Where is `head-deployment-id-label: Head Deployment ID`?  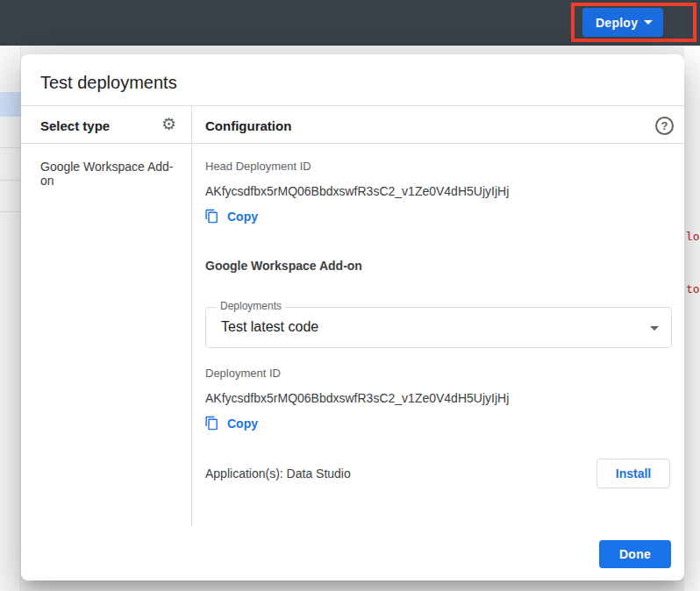
head-deployment-id-label: Head Deployment ID is located at coordinates (258, 167).